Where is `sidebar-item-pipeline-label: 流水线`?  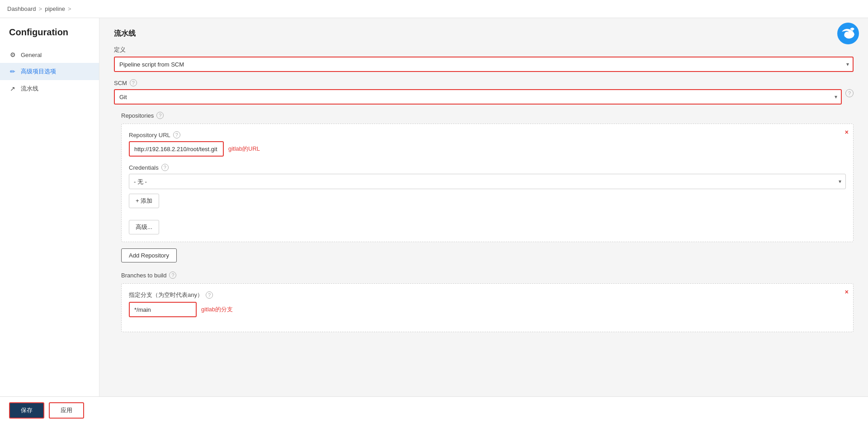 sidebar-item-pipeline-label: 流水线 is located at coordinates (30, 89).